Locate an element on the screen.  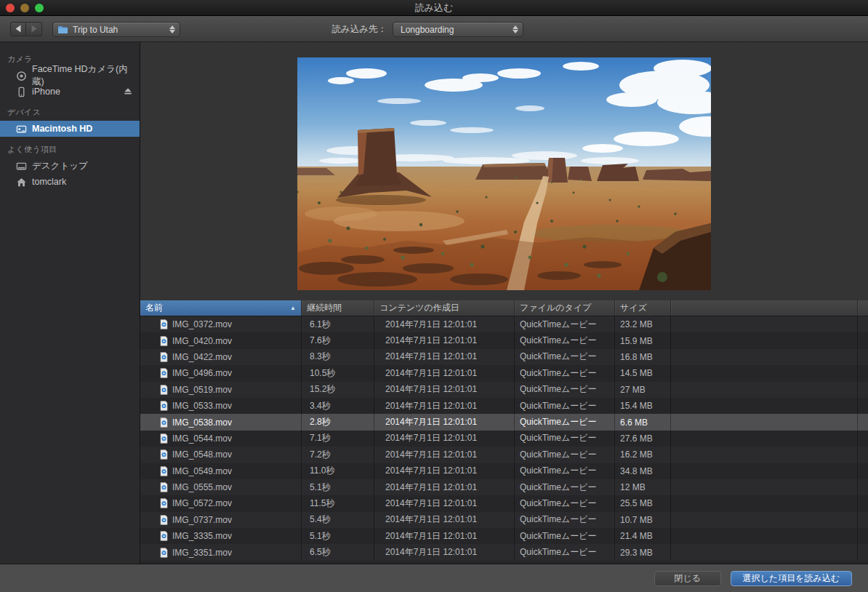
cell-name-text: IMG_0420.mov is located at coordinates (202, 341).